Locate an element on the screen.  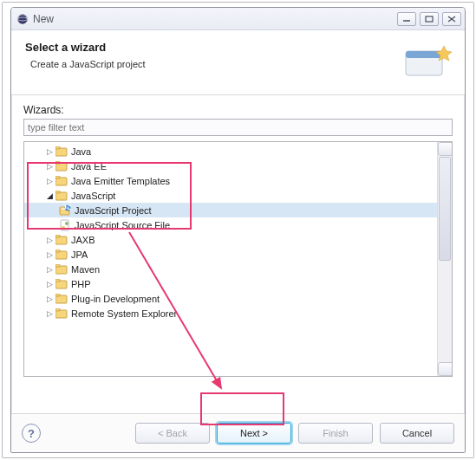
titlebar: New is located at coordinates (238, 19).